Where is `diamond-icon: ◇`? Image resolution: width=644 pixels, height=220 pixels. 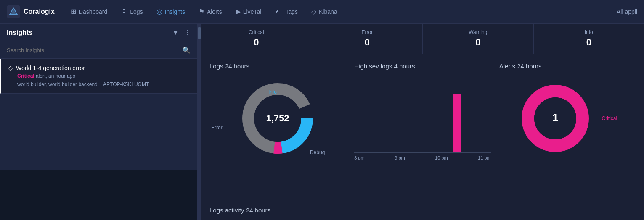 diamond-icon: ◇ is located at coordinates (10, 68).